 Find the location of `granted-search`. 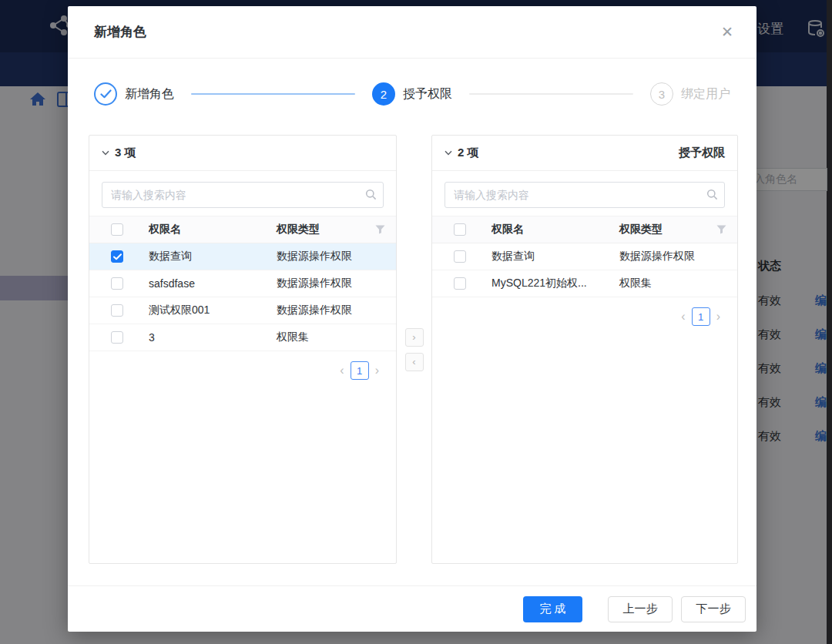

granted-search is located at coordinates (585, 195).